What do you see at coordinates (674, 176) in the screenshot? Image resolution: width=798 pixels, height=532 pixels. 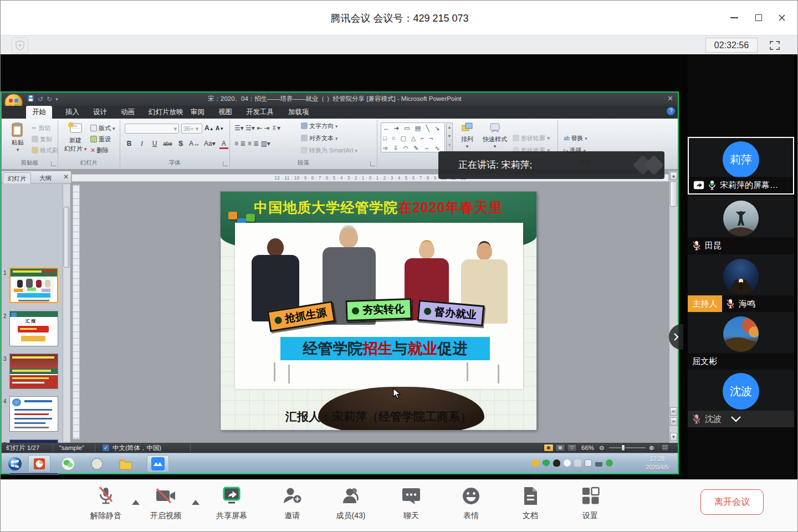 I see `scroll-up-button: ▲` at bounding box center [674, 176].